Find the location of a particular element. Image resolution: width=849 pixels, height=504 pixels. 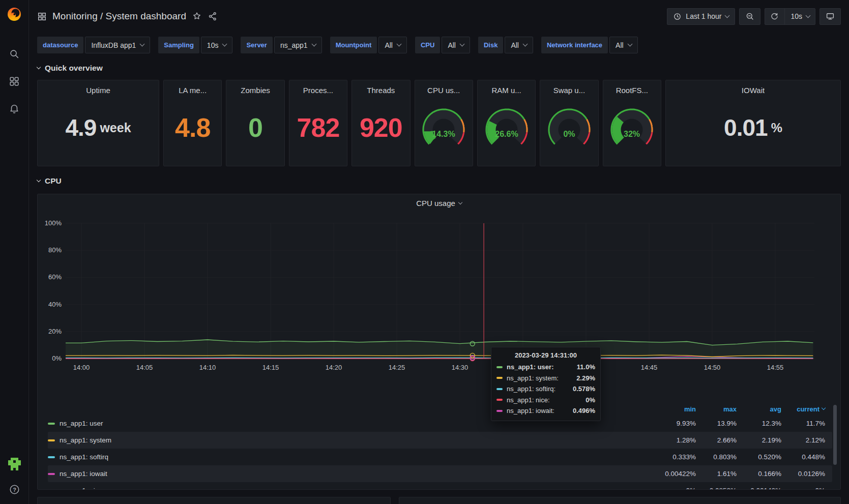

tooltip-series-label: ns_app1: iowait: is located at coordinates (531, 411).